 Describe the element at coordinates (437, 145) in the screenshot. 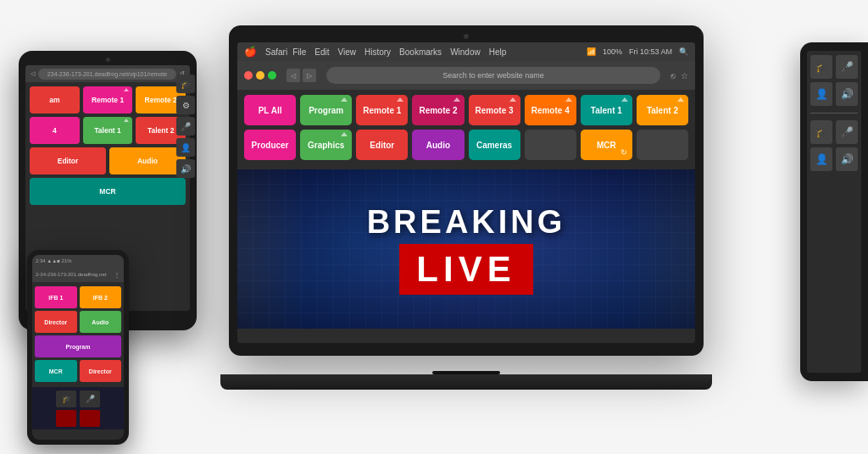

I see `laptop-btn-audio: Audio` at that location.